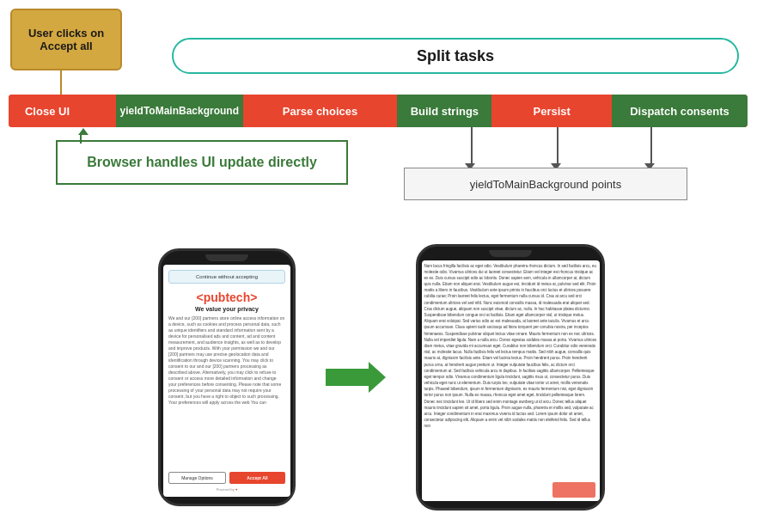 This screenshot has width=763, height=532. Describe the element at coordinates (574, 490) in the screenshot. I see `article-highlight` at that location.